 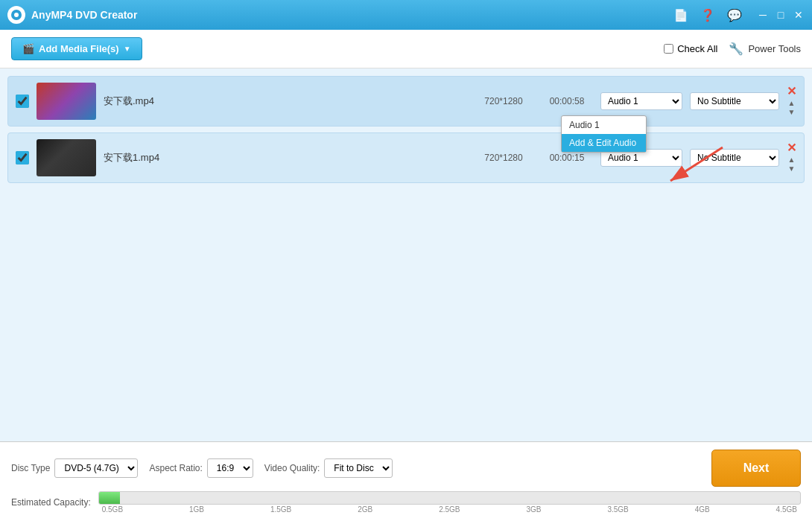 I want to click on check-all-label: Check All, so click(x=691, y=49).